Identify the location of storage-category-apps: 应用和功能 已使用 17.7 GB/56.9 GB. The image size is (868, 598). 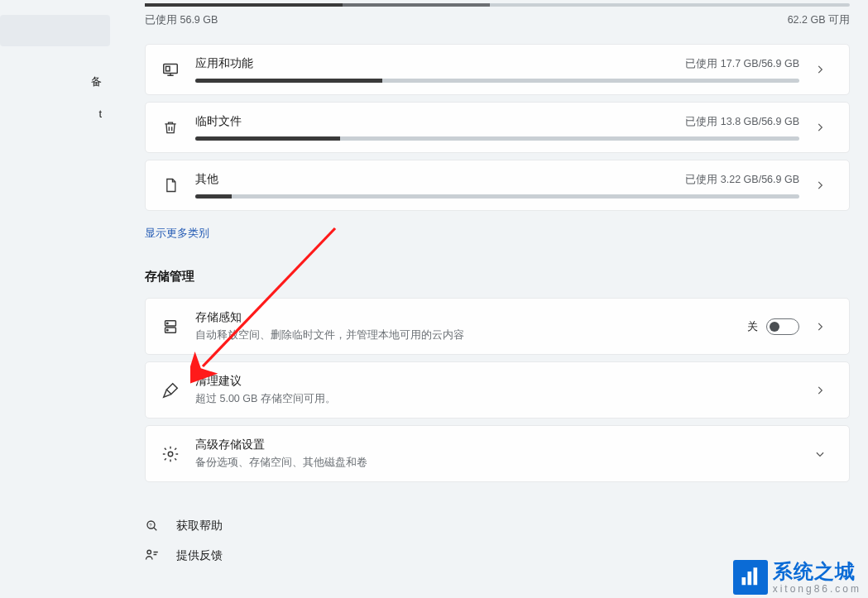
(497, 69).